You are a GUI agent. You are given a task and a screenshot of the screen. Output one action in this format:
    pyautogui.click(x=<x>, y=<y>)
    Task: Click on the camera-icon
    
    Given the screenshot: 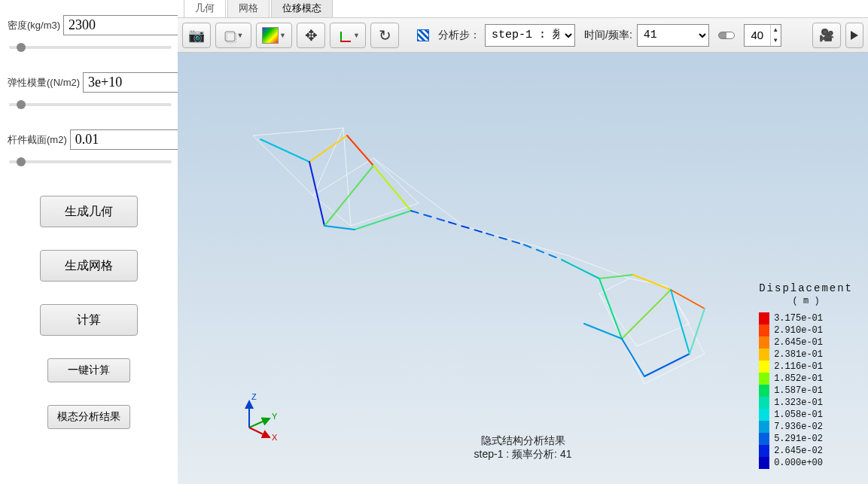 What is the action you would take?
    pyautogui.click(x=196, y=35)
    